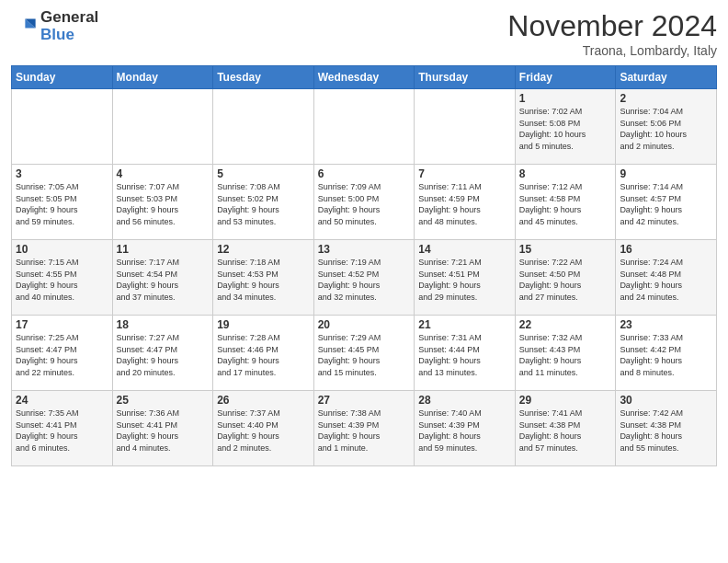 This screenshot has height=563, width=728. Describe the element at coordinates (565, 429) in the screenshot. I see `calendar-cell: 29Sunrise: 7:41 AM Sunset: 4:38 PM Dayli…` at that location.